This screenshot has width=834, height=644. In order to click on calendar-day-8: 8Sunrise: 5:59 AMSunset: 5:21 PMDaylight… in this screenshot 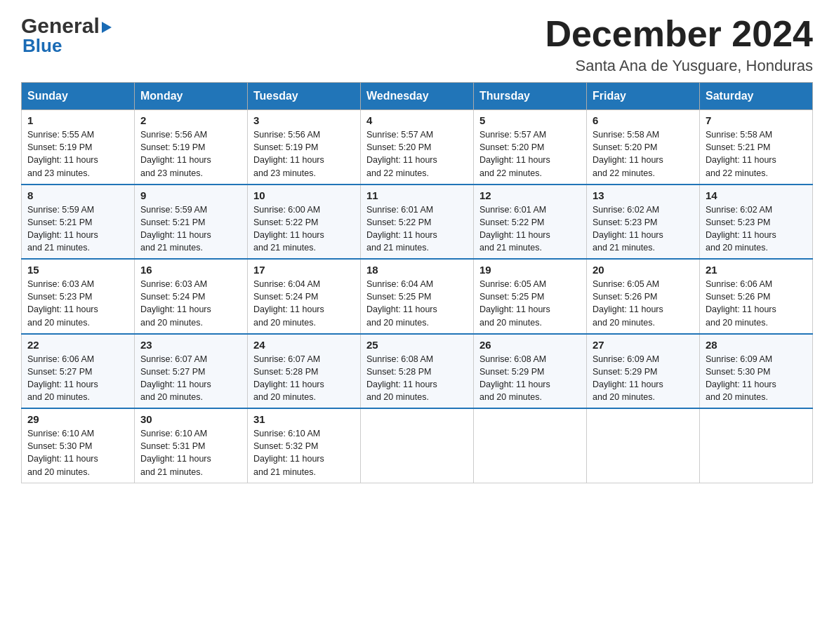, I will do `click(79, 222)`.